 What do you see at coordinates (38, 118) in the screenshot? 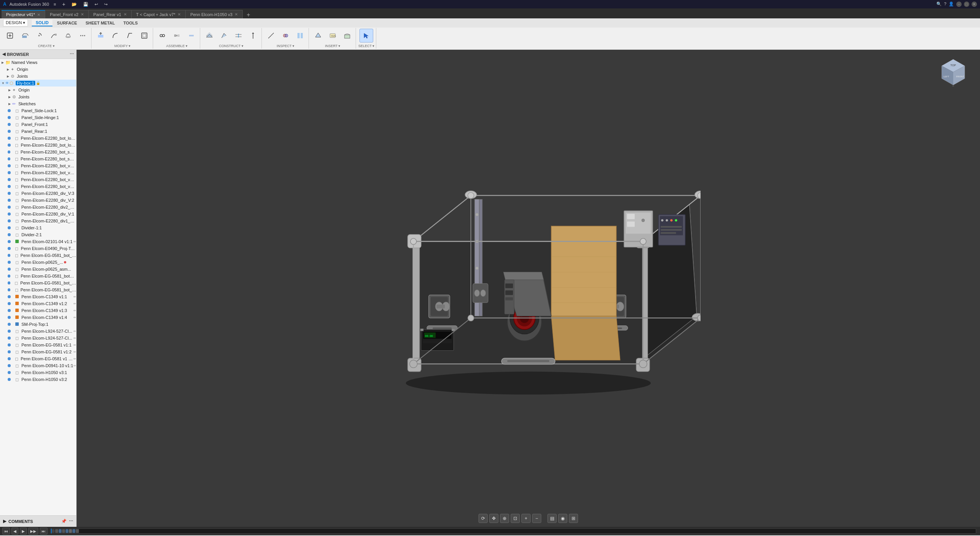
I see `tree-item-panel-side-hinge: ◻Panel_Side-Hinge:1` at bounding box center [38, 118].